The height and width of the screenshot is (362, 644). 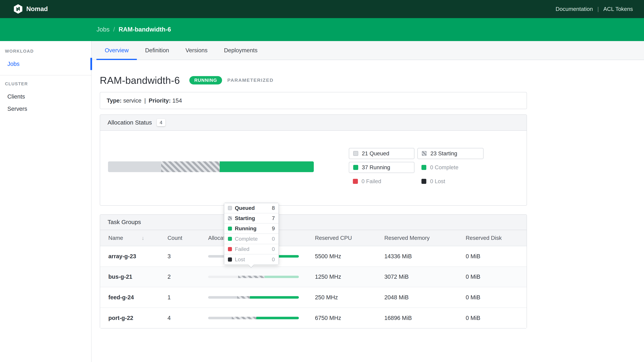 What do you see at coordinates (161, 122) in the screenshot?
I see `allocation-status-count-badge: 4` at bounding box center [161, 122].